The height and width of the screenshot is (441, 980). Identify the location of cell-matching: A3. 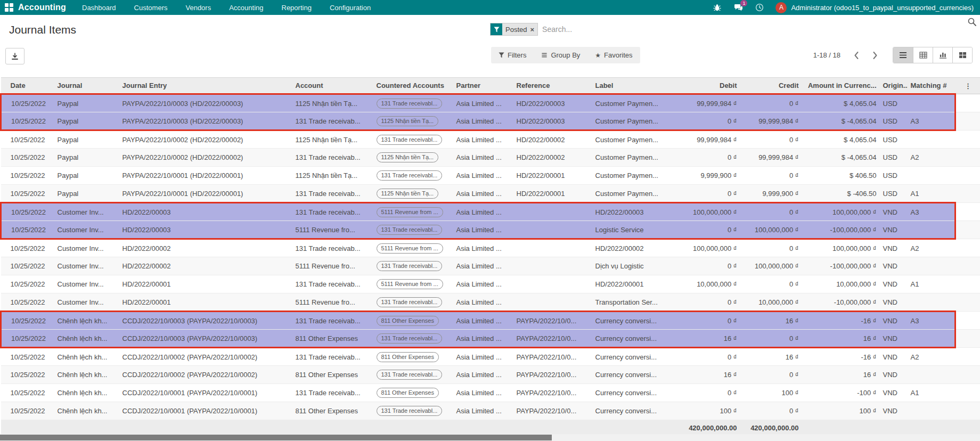
(932, 121).